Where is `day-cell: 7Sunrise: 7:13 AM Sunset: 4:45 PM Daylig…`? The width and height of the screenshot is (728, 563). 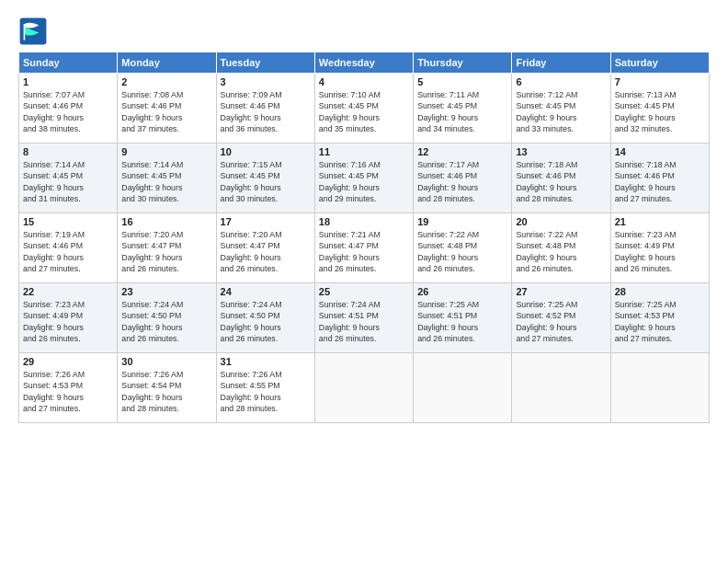 day-cell: 7Sunrise: 7:13 AM Sunset: 4:45 PM Daylig… is located at coordinates (660, 109).